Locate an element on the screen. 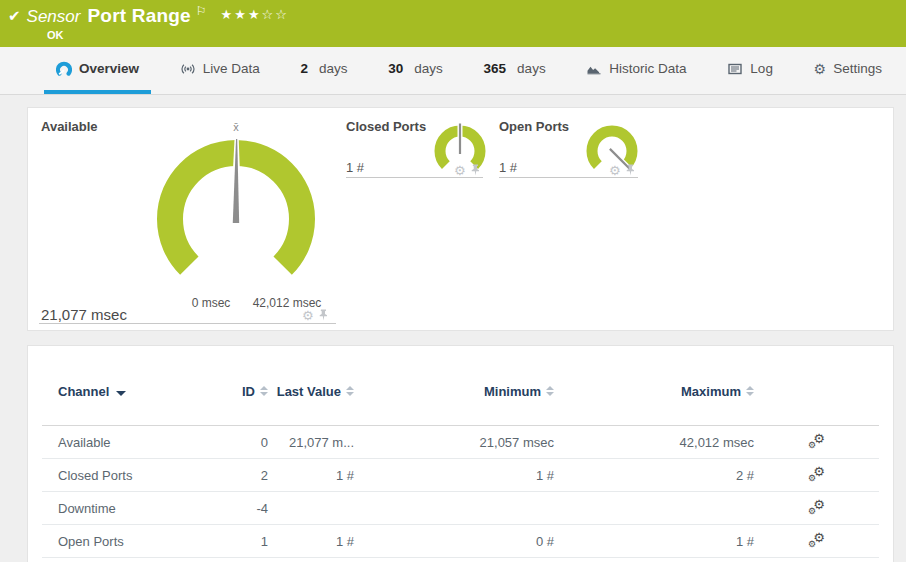  column-header-channel: Channel is located at coordinates (107, 392).